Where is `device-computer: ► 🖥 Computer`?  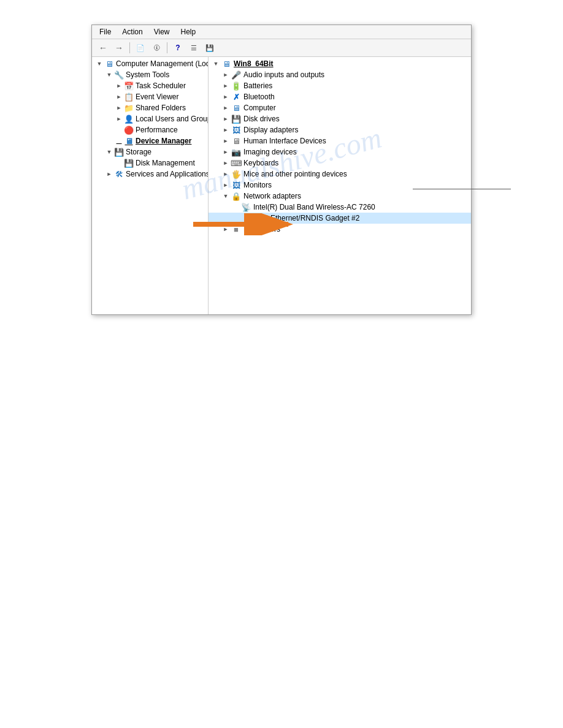 device-computer: ► 🖥 Computer is located at coordinates (340, 108).